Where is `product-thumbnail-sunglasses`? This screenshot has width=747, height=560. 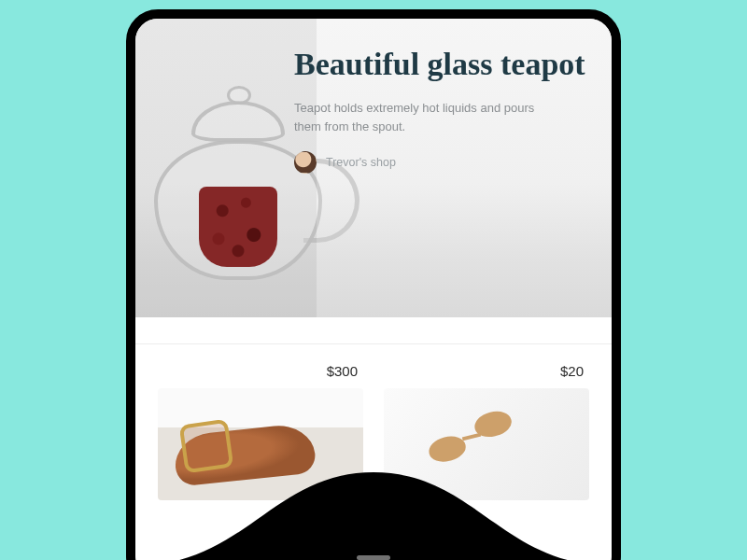
product-thumbnail-sunglasses is located at coordinates (486, 444).